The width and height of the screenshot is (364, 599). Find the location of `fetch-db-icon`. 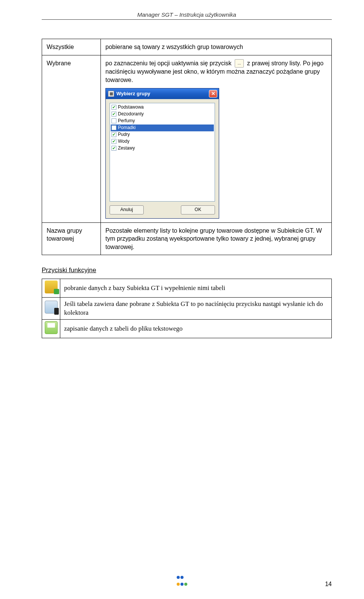

fetch-db-icon is located at coordinates (51, 287).